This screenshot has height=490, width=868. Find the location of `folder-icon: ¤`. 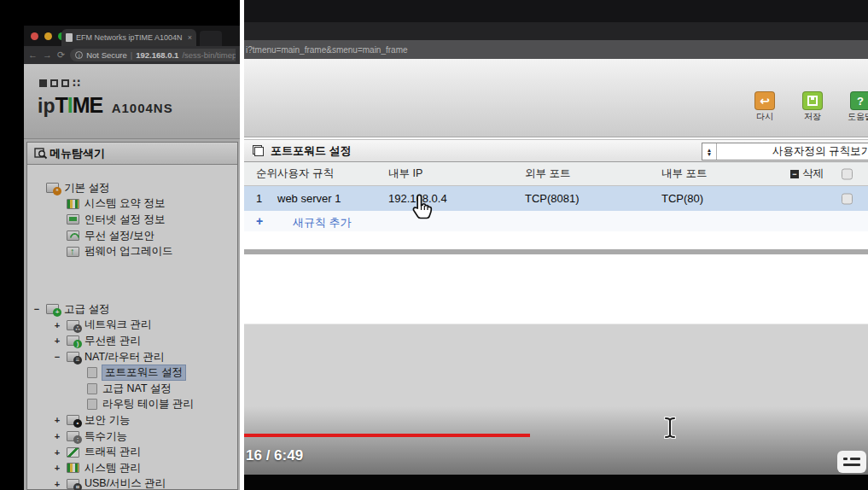

folder-icon: ¤ is located at coordinates (73, 484).